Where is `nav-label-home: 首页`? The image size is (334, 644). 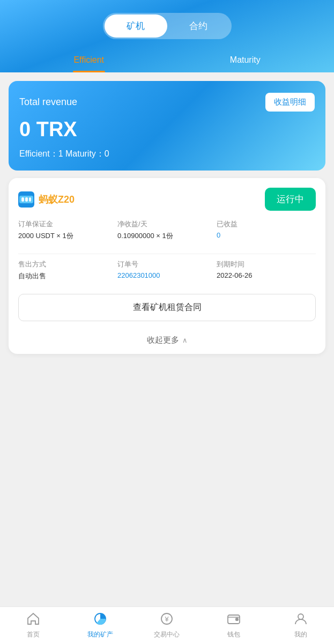
nav-label-home: 首页 is located at coordinates (33, 635).